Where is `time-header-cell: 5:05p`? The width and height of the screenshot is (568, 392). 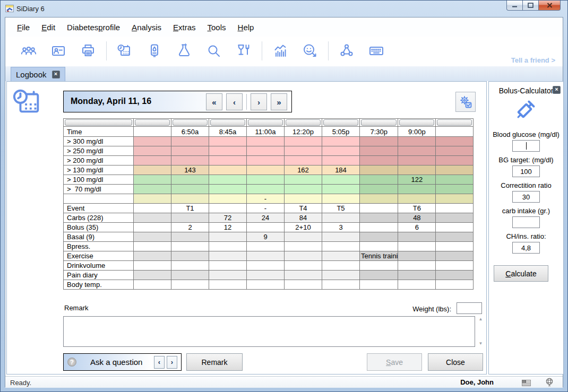 time-header-cell: 5:05p is located at coordinates (341, 132).